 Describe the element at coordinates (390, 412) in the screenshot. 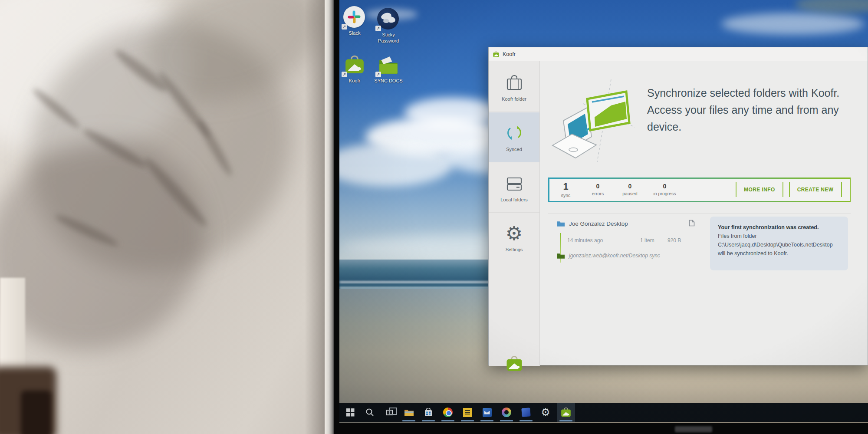

I see `task-view-icon` at that location.